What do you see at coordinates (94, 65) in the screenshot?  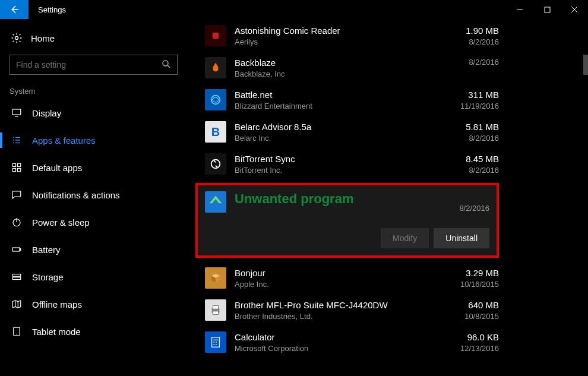 I see `search-input` at bounding box center [94, 65].